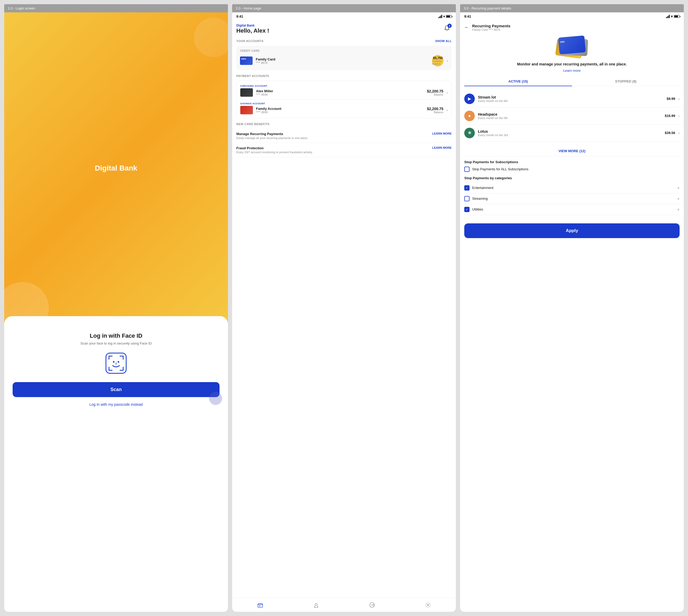 The width and height of the screenshot is (688, 616). I want to click on benefit1-title: Manage Recurring Payments, so click(334, 134).